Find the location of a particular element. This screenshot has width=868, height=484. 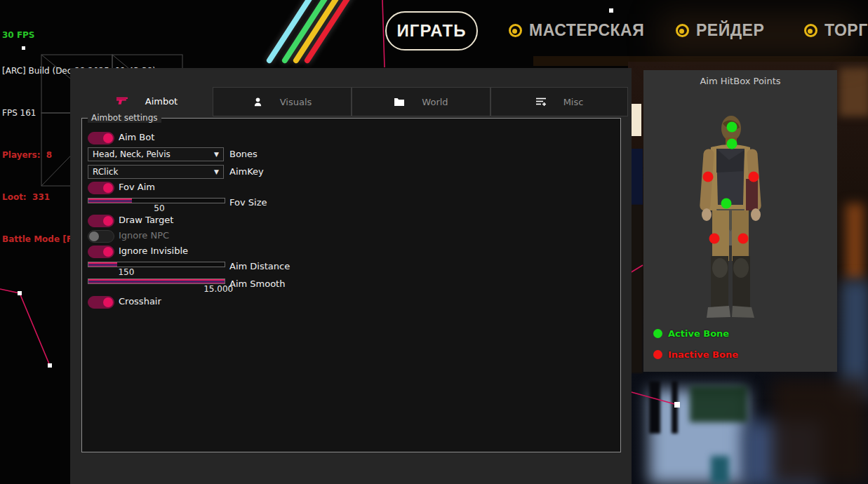

aim-bot-label: Aim Bot is located at coordinates (136, 137).